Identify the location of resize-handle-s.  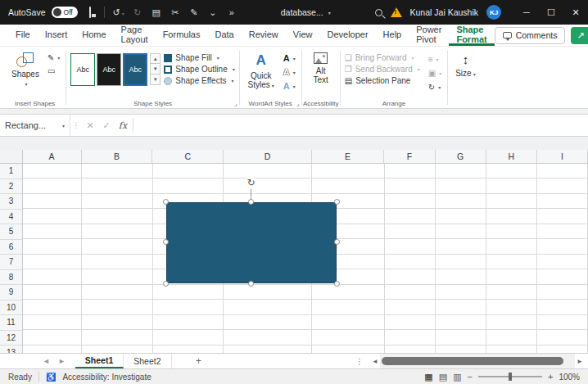
(251, 283).